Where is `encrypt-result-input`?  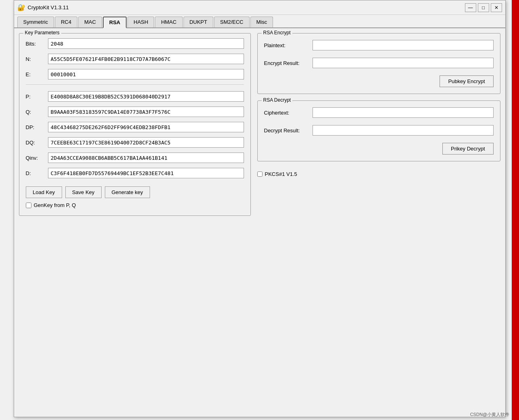 encrypt-result-input is located at coordinates (403, 63).